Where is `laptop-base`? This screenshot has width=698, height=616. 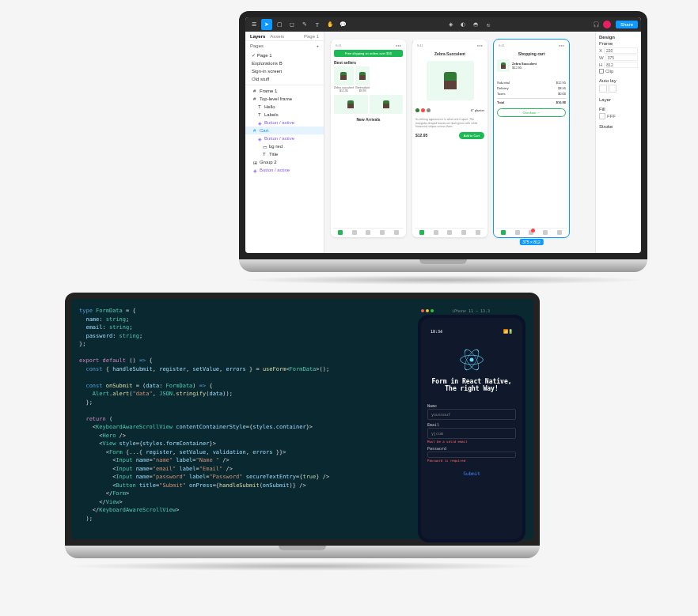 laptop-base is located at coordinates (302, 552).